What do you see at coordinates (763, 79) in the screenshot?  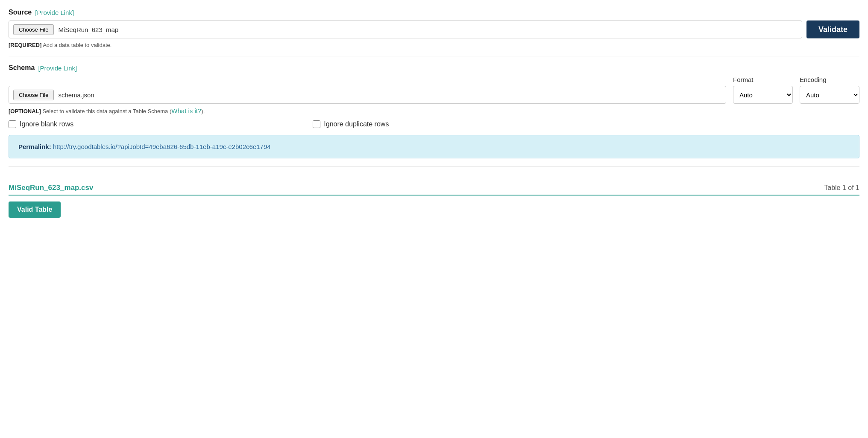 I see `format-label: Format` at bounding box center [763, 79].